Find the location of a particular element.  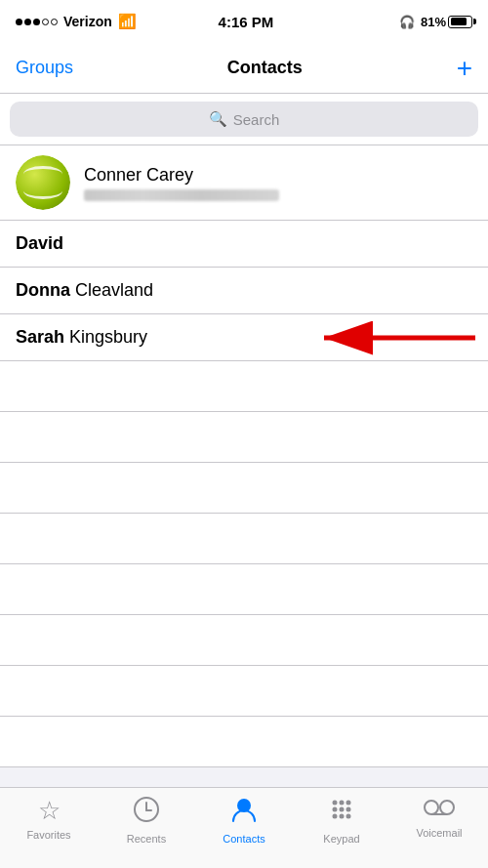

tab-keypad-label: Keypad is located at coordinates (342, 839).